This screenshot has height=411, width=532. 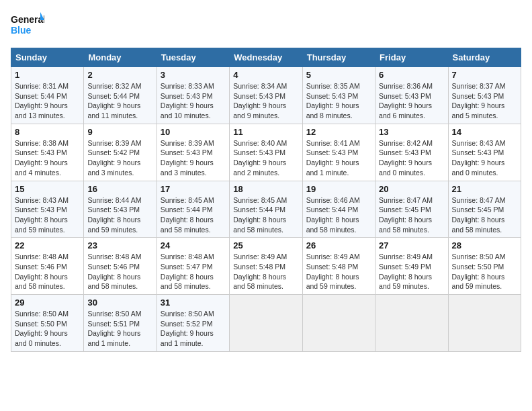 I want to click on calendar-cell: 16Sunrise: 8:44 AMSunset: 5:43 PMDayligh…, so click(x=120, y=210).